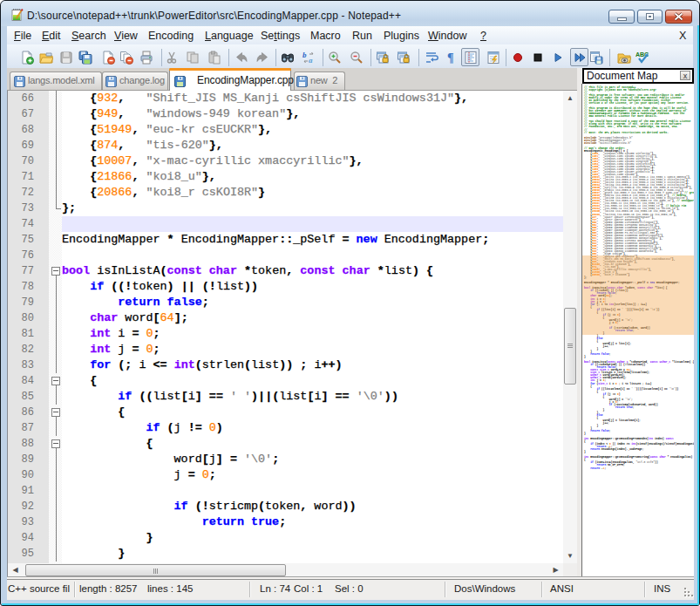  Describe the element at coordinates (310, 60) in the screenshot. I see `svg-text: a` at that location.